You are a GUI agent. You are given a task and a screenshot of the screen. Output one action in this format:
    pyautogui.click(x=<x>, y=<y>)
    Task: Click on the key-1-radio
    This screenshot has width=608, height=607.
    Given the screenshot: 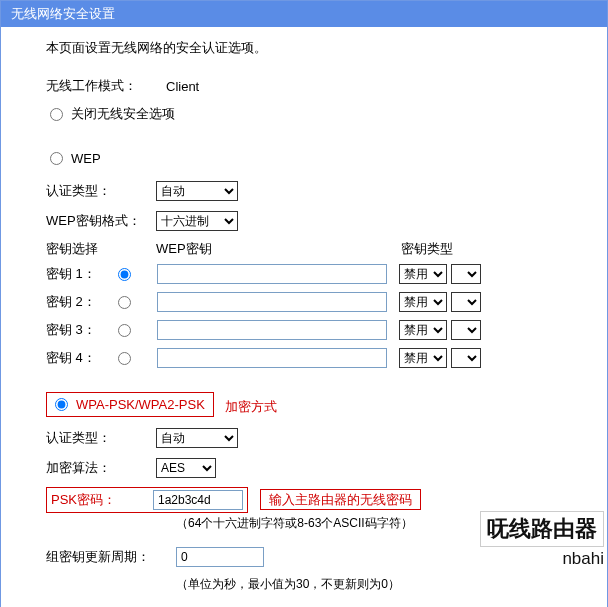 What is the action you would take?
    pyautogui.click(x=124, y=274)
    